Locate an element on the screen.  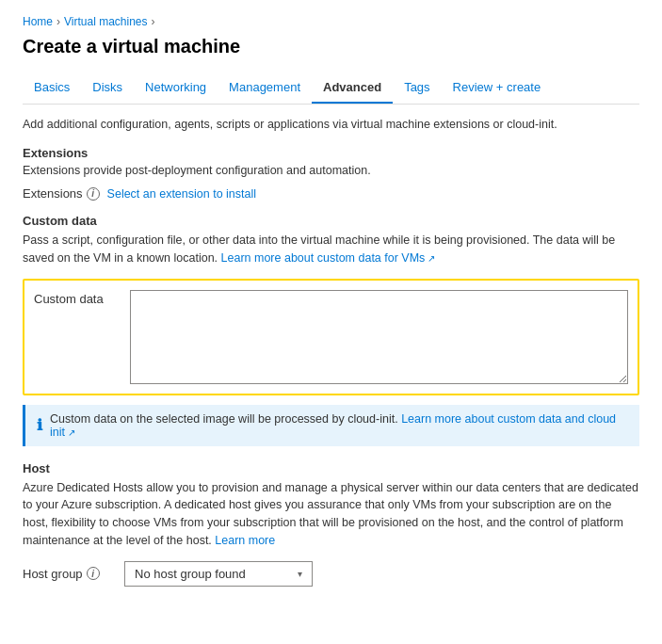
tab-advanced: Advanced is located at coordinates (352, 89).